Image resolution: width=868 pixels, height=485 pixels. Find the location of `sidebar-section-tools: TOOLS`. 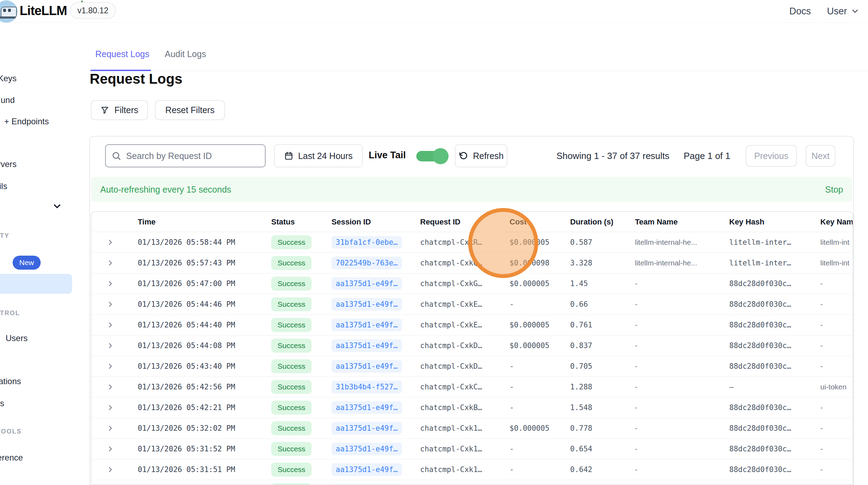

sidebar-section-tools: TOOLS is located at coordinates (11, 431).